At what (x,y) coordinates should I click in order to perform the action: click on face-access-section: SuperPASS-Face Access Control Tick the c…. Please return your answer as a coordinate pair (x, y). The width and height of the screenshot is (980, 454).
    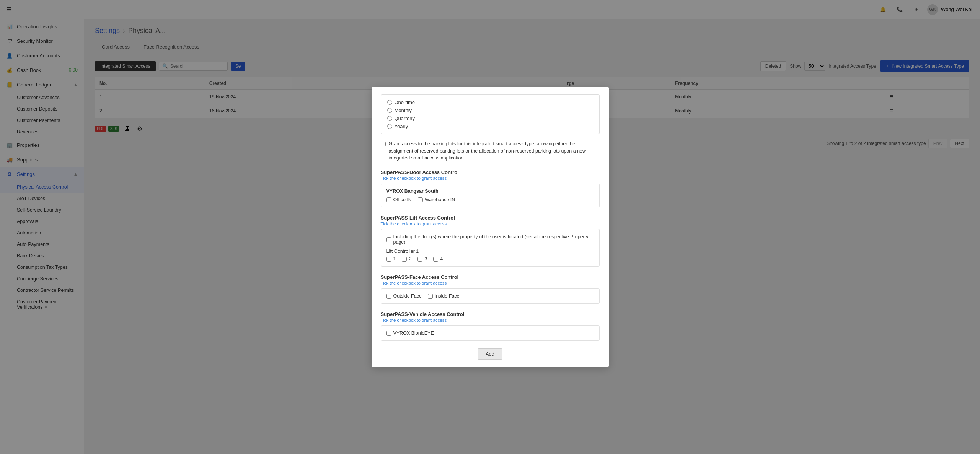
    Looking at the image, I should click on (490, 289).